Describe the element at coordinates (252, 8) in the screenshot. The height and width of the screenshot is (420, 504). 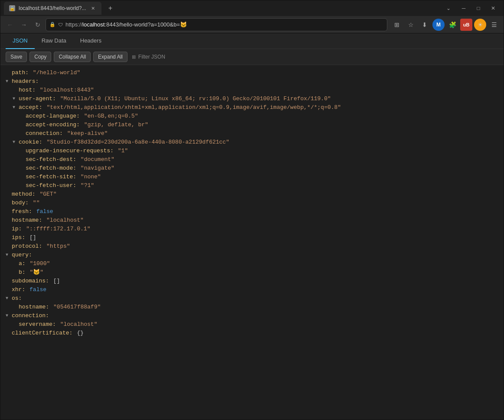
I see `title-bar: 🔒 localhost:8443/hello-world?... ✕ + ⌄ ─…` at that location.